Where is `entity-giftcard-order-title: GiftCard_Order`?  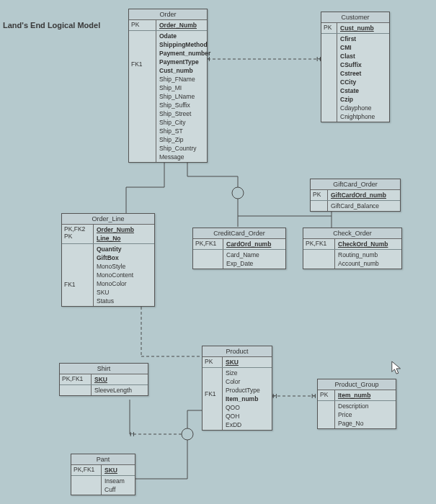 entity-giftcard-order-title: GiftCard_Order is located at coordinates (355, 184).